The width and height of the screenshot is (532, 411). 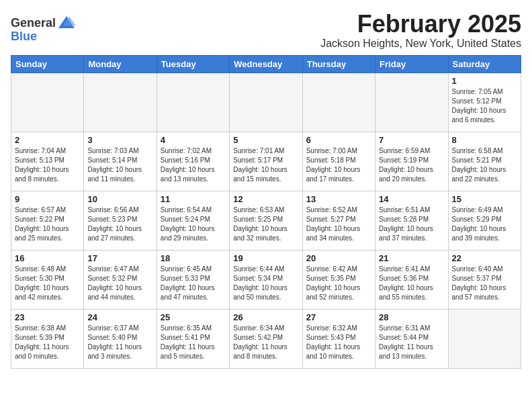 I want to click on location: Jackson Heights, New York, United States, so click(x=420, y=44).